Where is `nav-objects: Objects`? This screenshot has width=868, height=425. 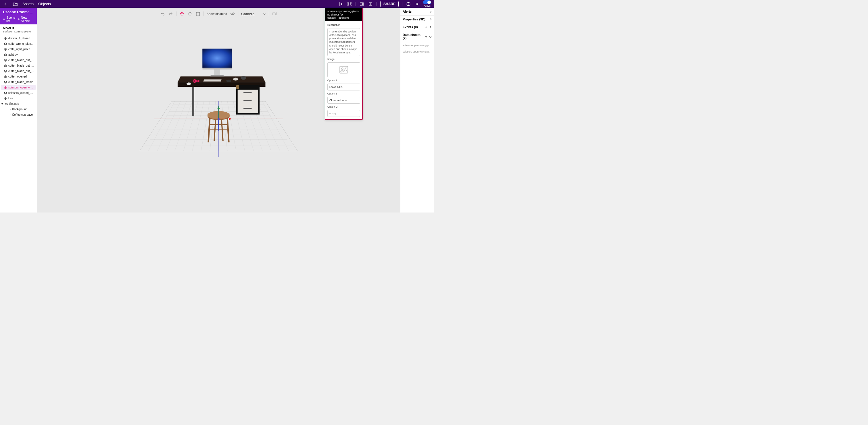
nav-objects: Objects is located at coordinates (44, 4).